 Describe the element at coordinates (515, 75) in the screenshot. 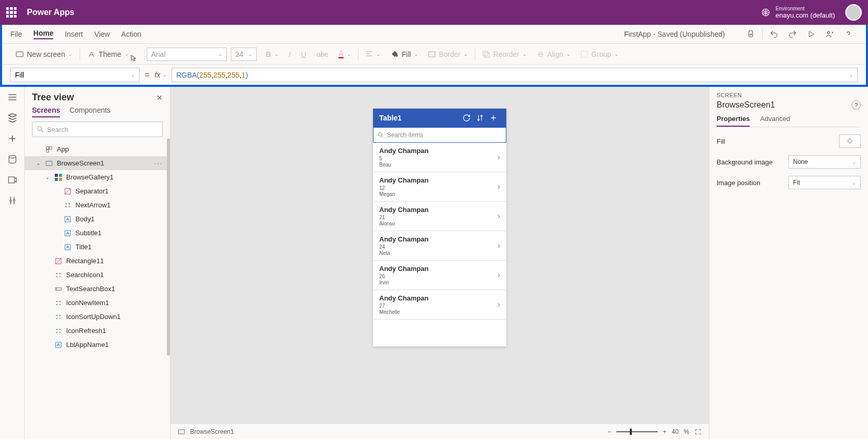

I see `formula-input: RGBA(255, 255, 255, 1) ⌄` at that location.